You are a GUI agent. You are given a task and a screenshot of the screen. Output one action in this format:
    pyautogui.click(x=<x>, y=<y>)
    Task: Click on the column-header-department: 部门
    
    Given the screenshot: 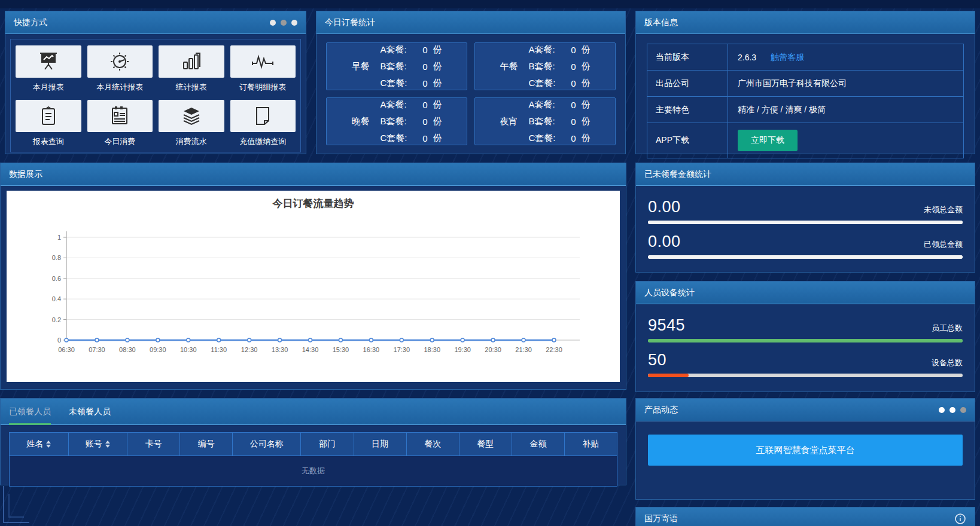 What is the action you would take?
    pyautogui.click(x=327, y=444)
    